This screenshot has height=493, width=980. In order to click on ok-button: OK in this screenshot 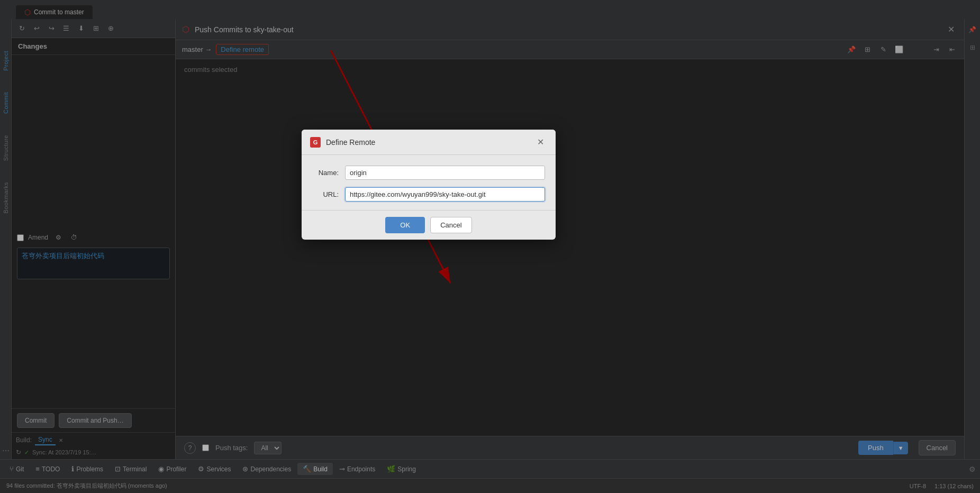, I will do `click(405, 225)`.